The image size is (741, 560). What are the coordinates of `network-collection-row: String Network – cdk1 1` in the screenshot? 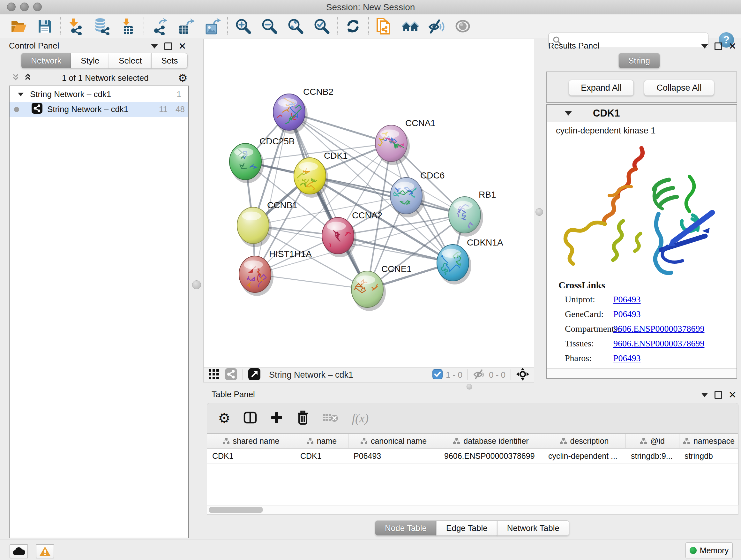 It's located at (99, 95).